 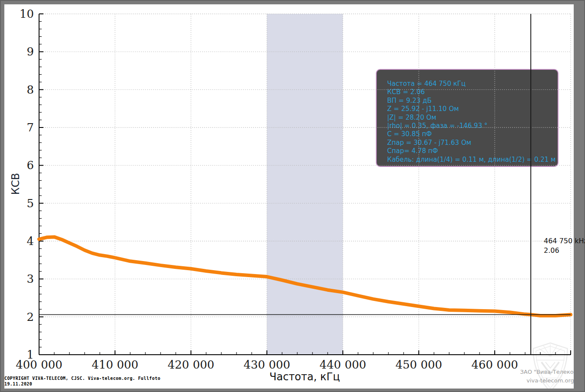 I want to click on y-tick-label: 7, so click(x=30, y=127).